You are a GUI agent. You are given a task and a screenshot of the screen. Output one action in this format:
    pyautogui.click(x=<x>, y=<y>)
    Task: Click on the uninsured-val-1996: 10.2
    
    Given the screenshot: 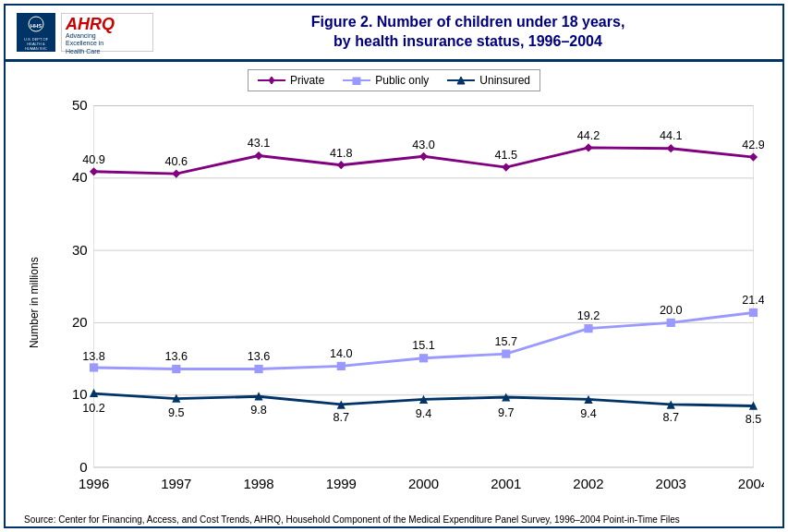 What is the action you would take?
    pyautogui.click(x=94, y=408)
    